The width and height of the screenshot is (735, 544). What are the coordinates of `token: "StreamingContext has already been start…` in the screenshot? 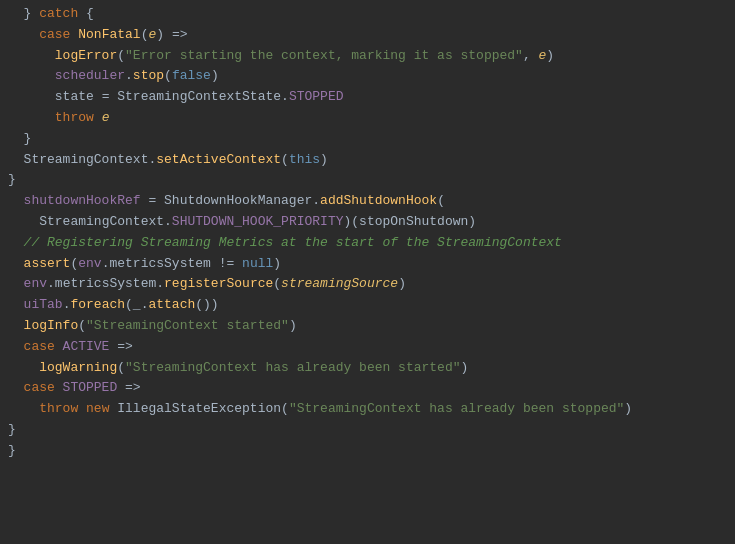 It's located at (292, 368).